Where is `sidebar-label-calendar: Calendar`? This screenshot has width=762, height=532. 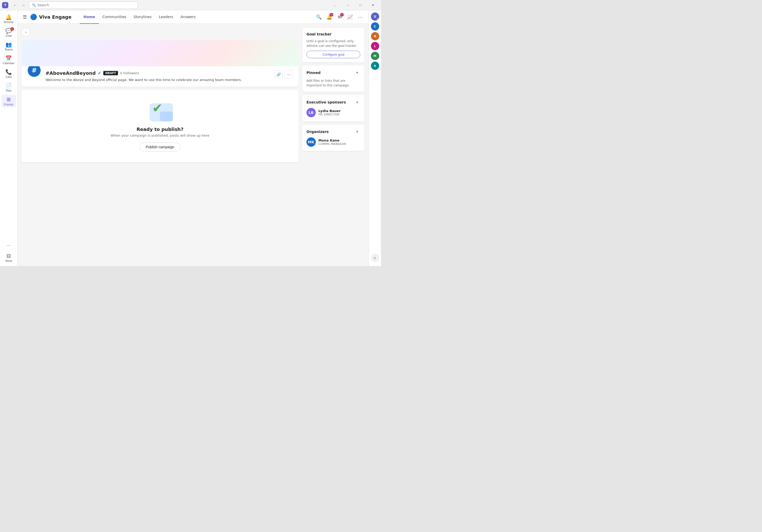
sidebar-label-calendar: Calendar is located at coordinates (9, 63).